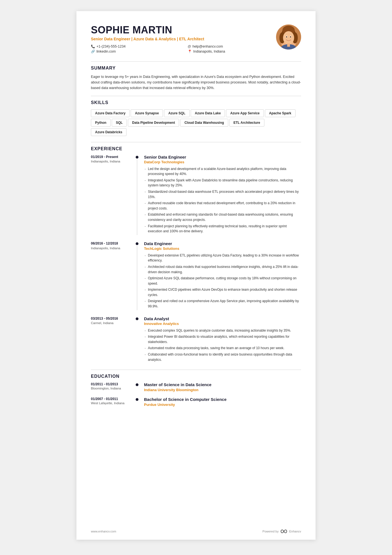  What do you see at coordinates (289, 37) in the screenshot?
I see `avatar` at bounding box center [289, 37].